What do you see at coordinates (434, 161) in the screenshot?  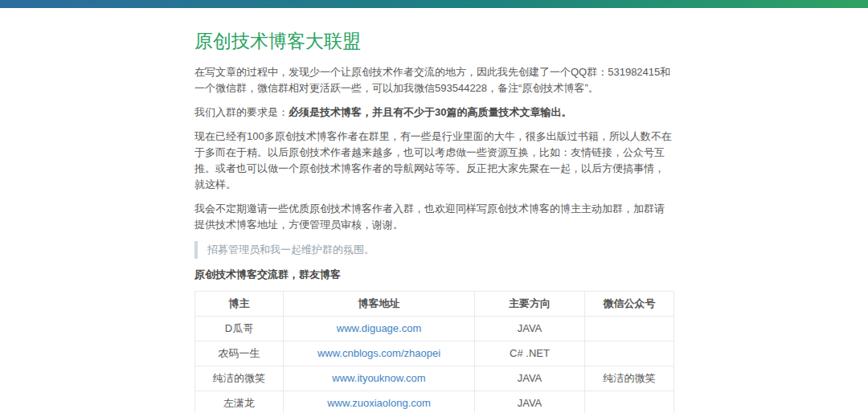 I see `community-paragraph: 现在已经有100多原创技术博客作者在群里，有一些是行业里面的大牛，很多出版过书籍…` at bounding box center [434, 161].